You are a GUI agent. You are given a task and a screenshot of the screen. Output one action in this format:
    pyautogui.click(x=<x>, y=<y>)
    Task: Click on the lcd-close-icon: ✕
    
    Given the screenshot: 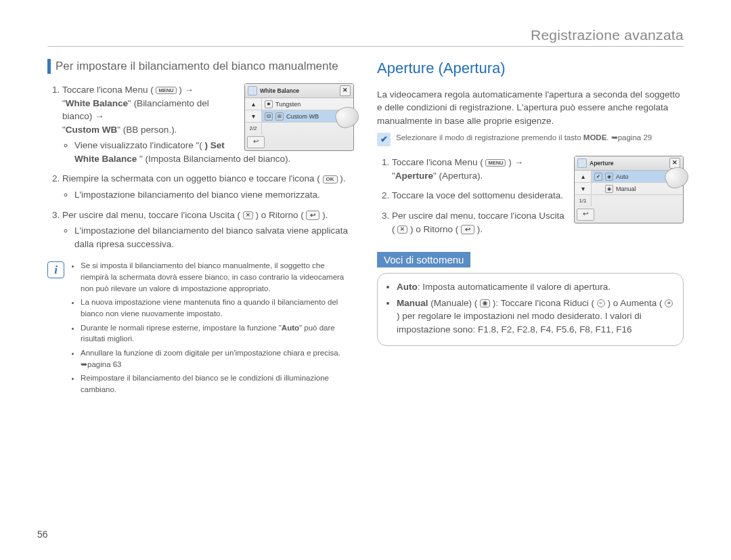 What is the action you would take?
    pyautogui.click(x=345, y=91)
    